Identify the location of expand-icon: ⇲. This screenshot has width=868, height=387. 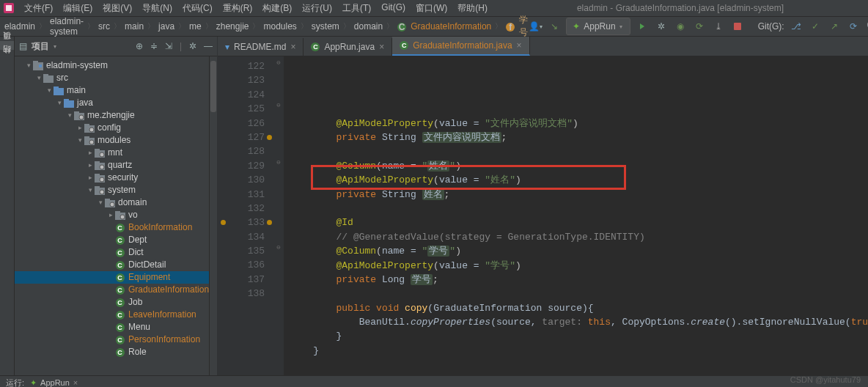
(169, 46).